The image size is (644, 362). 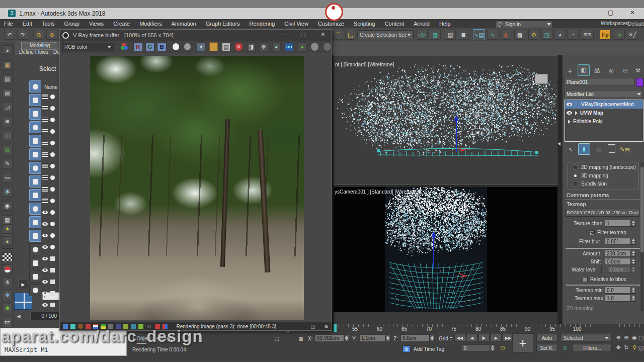 What do you see at coordinates (34, 52) in the screenshot?
I see `ribbon-tab-define-flows: Define Flows` at bounding box center [34, 52].